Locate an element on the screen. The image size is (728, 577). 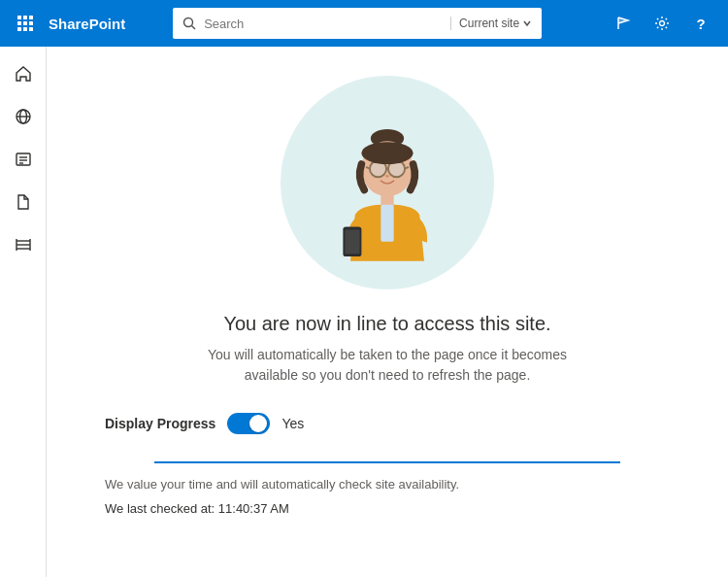
search-bar: Current site is located at coordinates (357, 23).